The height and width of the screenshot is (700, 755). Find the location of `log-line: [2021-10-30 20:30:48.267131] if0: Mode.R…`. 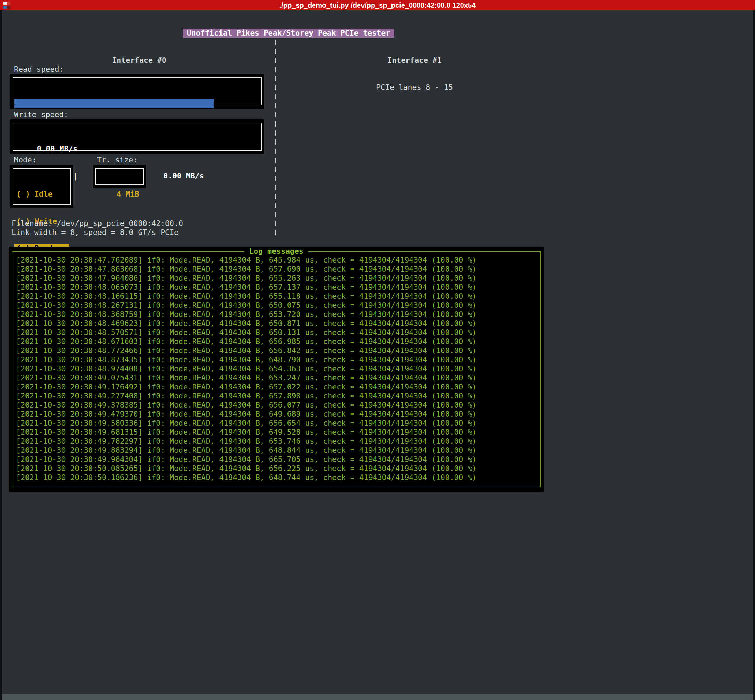

log-line: [2021-10-30 20:30:48.267131] if0: Mode.R… is located at coordinates (246, 305).